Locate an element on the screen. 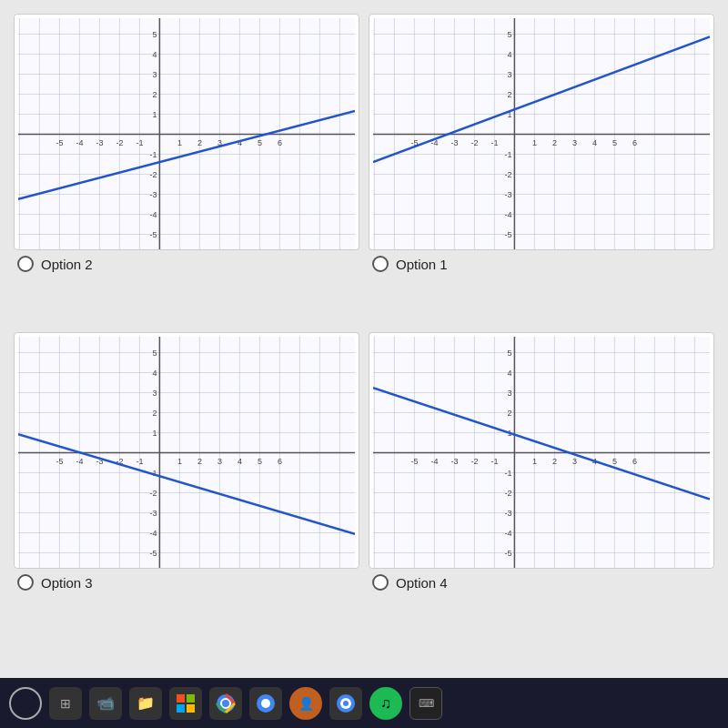  taskbar-spotify: ♫ is located at coordinates (386, 703).